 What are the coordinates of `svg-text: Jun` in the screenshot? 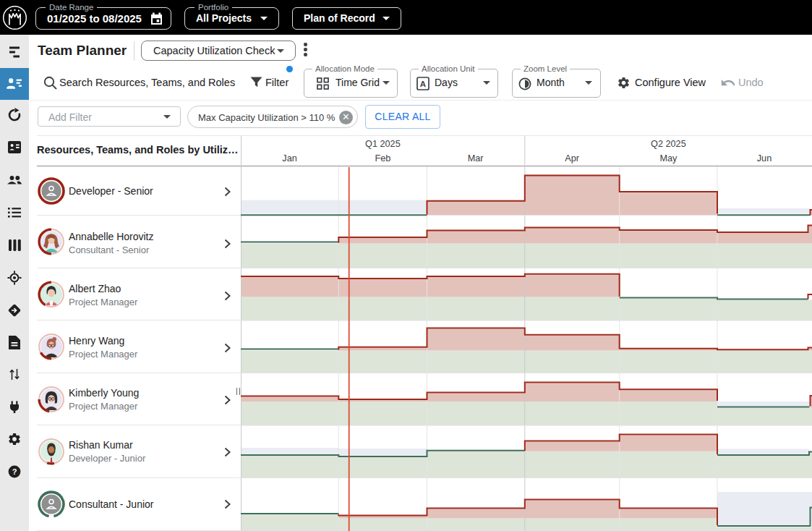 It's located at (764, 158).